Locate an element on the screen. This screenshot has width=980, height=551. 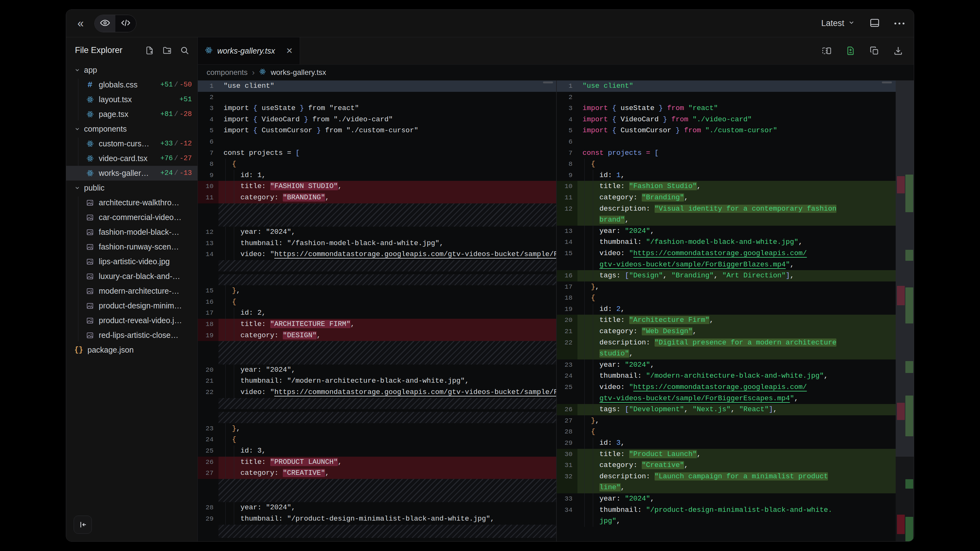
code-line: 13 thumbnail: "/fashion-model-black-and-… is located at coordinates (377, 243).